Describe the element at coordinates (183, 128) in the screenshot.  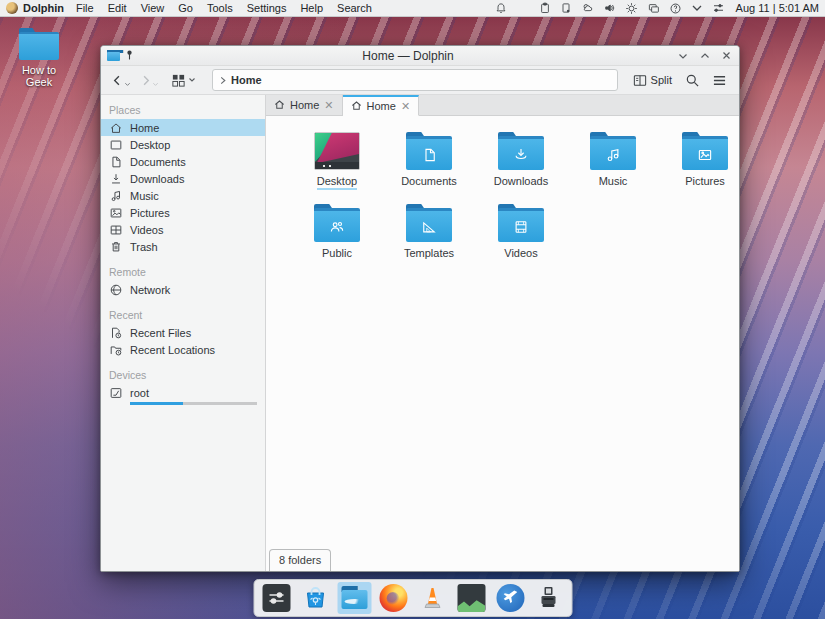
I see `sidebar-item-home: Home` at that location.